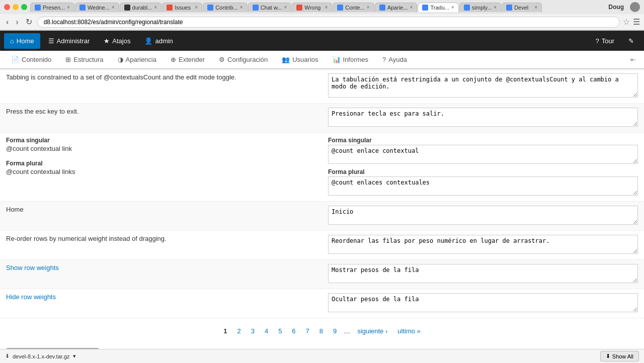 The width and height of the screenshot is (644, 363). I want to click on download-info: ⬇ devel-8.x-1.x-dev.tar.gz ▾, so click(40, 356).